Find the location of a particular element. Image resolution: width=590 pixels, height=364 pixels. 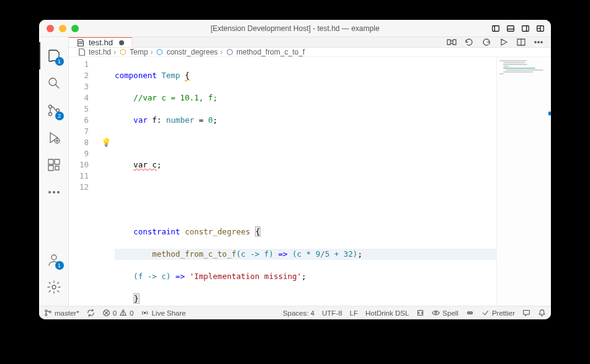

eol-status: LF is located at coordinates (354, 313).